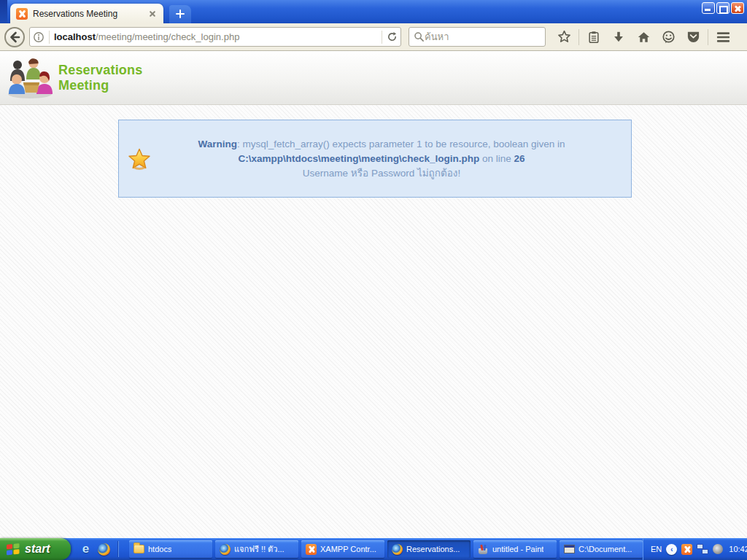 The width and height of the screenshot is (747, 560). What do you see at coordinates (619, 37) in the screenshot?
I see `downloads-button` at bounding box center [619, 37].